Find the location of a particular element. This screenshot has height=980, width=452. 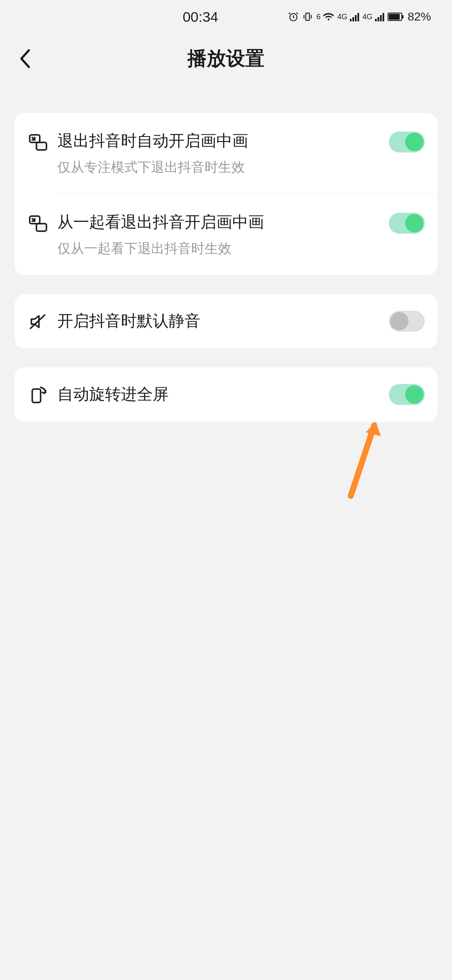

status-bar: 00:34 6 4G 4G 82% is located at coordinates (226, 17).